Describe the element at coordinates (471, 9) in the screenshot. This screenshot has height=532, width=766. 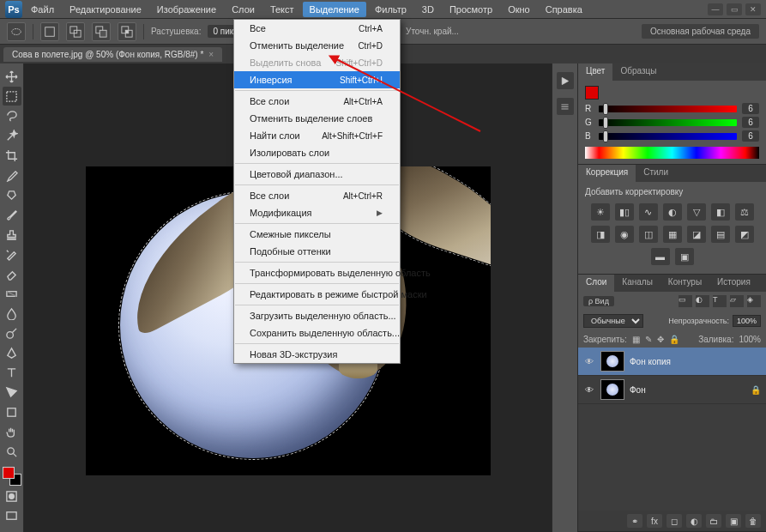
I see `menu-view: Просмотр` at that location.